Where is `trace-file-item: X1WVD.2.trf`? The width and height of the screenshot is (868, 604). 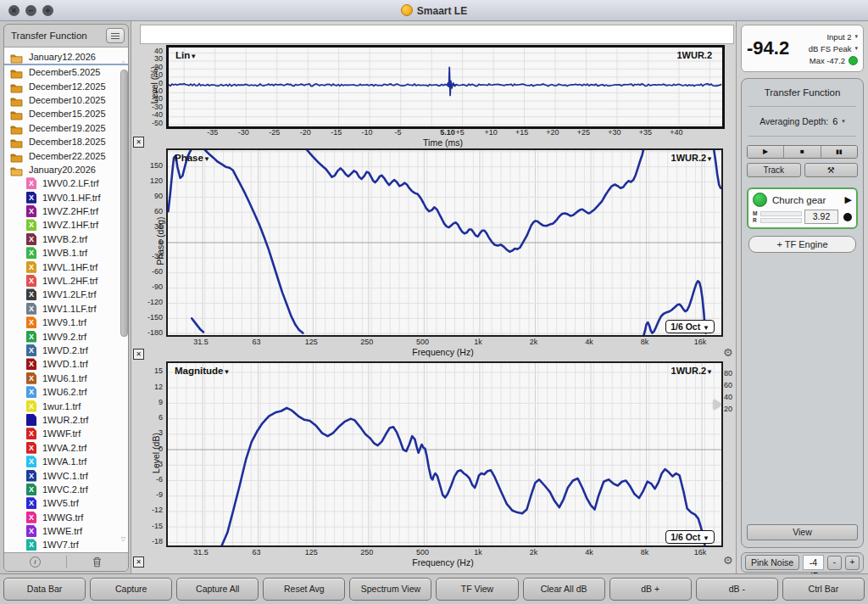
trace-file-item: X1WVD.2.trf is located at coordinates (66, 350).